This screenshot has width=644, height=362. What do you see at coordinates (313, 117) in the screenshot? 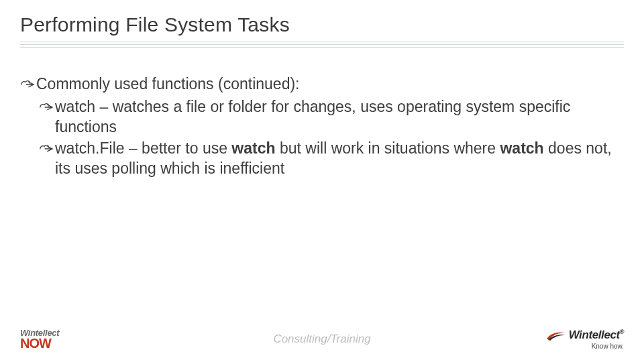
I see `bullet-text: watch – watches a file or folder for cha…` at bounding box center [313, 117].